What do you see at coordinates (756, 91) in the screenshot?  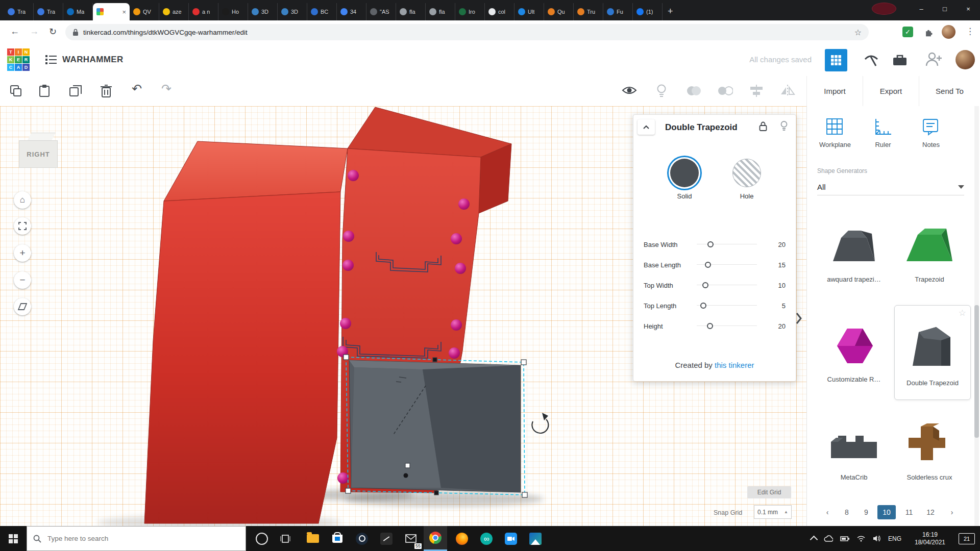 I see `align-icon` at bounding box center [756, 91].